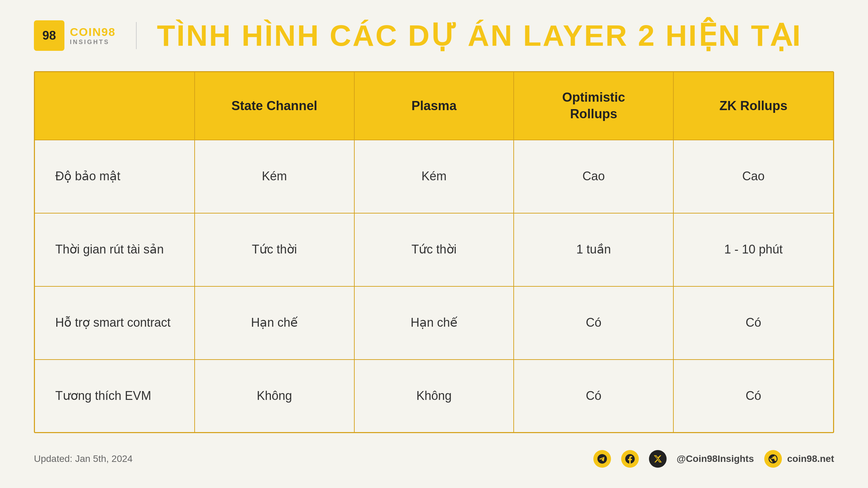 This screenshot has height=488, width=868. I want to click on cell-state_channel: Không, so click(275, 396).